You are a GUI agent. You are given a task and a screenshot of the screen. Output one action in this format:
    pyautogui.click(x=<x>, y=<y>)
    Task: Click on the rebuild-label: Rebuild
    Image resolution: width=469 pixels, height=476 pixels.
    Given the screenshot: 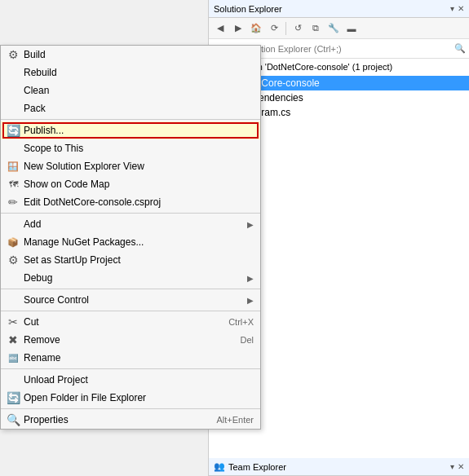 What is the action you would take?
    pyautogui.click(x=139, y=73)
    